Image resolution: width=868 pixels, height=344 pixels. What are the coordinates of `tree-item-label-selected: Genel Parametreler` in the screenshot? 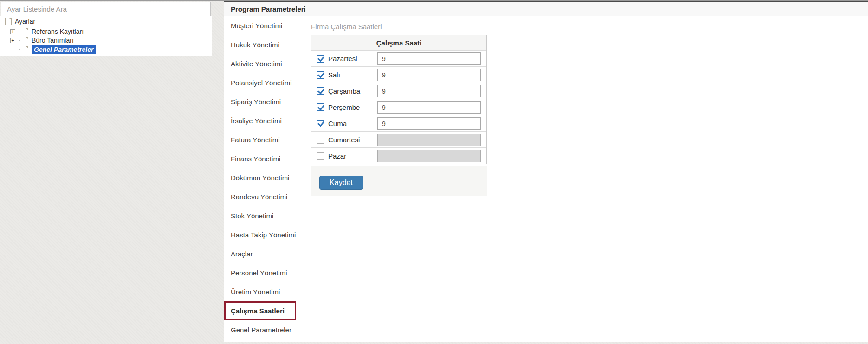 It's located at (64, 50).